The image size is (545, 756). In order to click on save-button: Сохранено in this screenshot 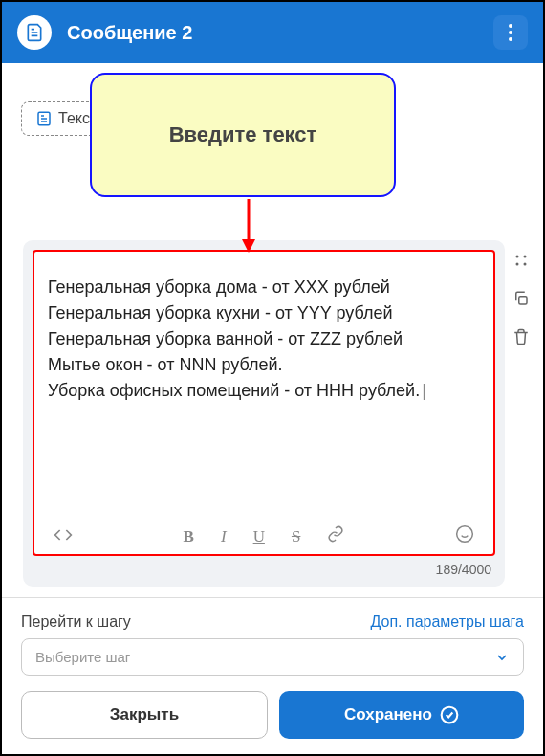, I will do `click(402, 715)`.